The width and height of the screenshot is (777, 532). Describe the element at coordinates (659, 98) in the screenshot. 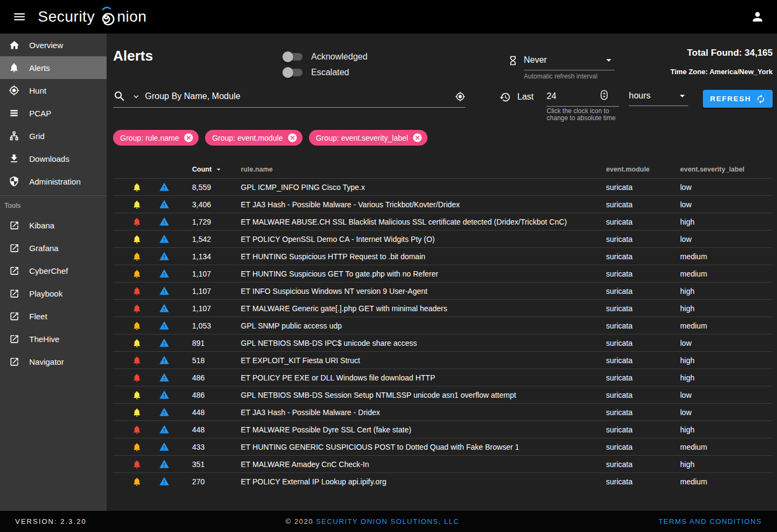

I see `duration-unit-select: hours` at that location.